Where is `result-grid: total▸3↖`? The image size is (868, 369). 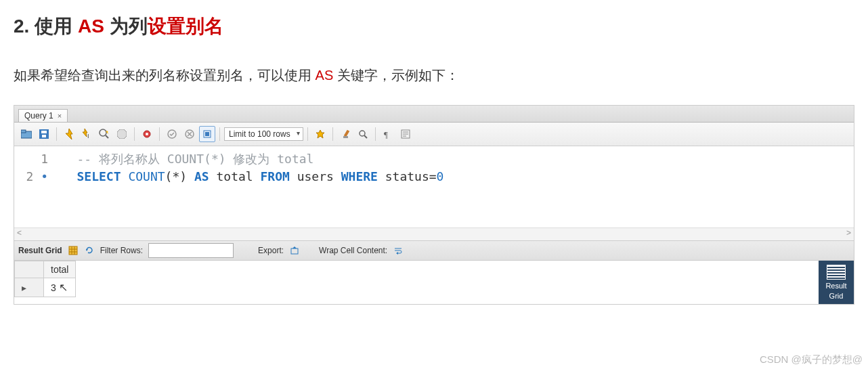
result-grid: total▸3↖ is located at coordinates (45, 279).